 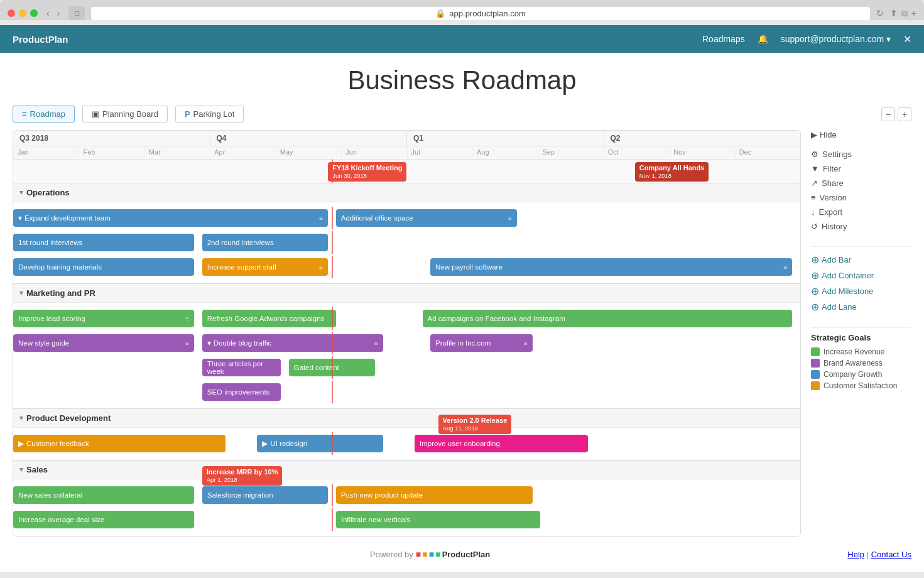 What do you see at coordinates (21, 293) in the screenshot?
I see `chevron-down-icon: ▾` at bounding box center [21, 293].